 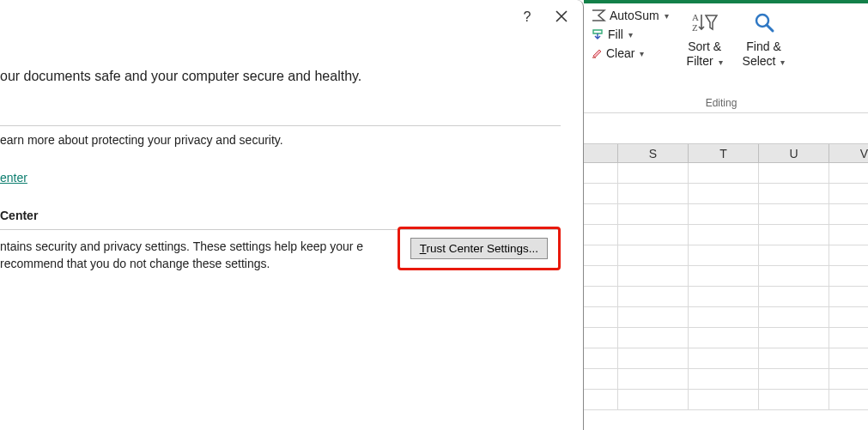 What do you see at coordinates (695, 27) in the screenshot?
I see `svg-text: Z` at bounding box center [695, 27].